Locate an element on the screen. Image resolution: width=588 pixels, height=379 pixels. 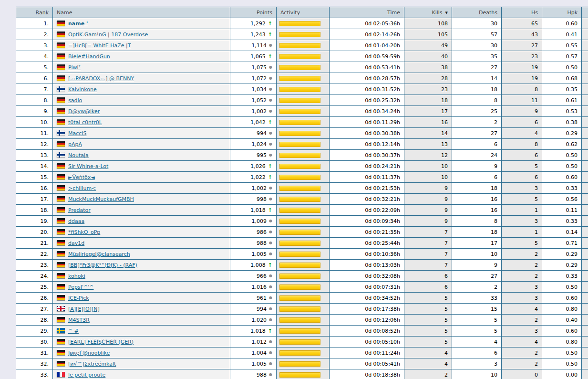
hs-cell: 2 is located at coordinates (522, 276).